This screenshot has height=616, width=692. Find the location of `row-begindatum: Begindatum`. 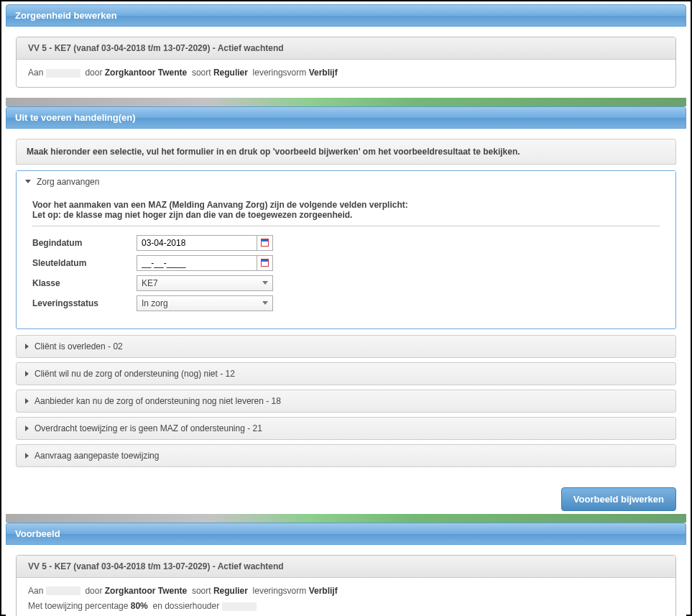

row-begindatum: Begindatum is located at coordinates (346, 243).